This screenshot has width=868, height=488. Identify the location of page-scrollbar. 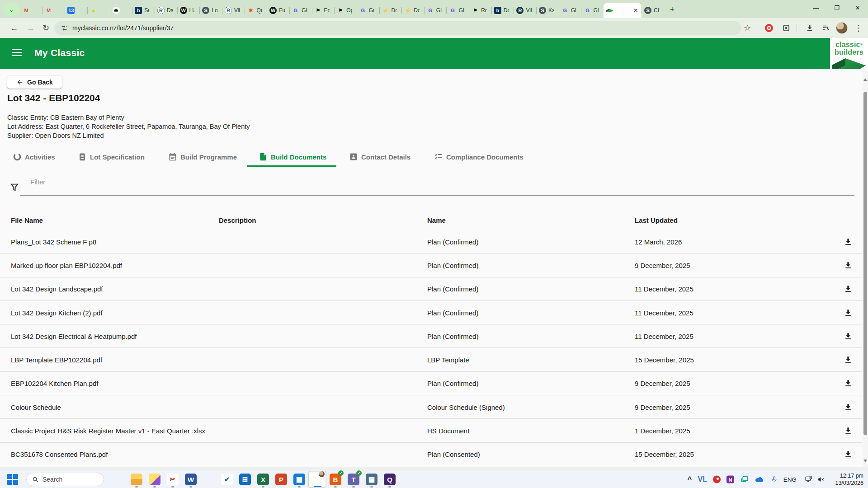
(865, 268).